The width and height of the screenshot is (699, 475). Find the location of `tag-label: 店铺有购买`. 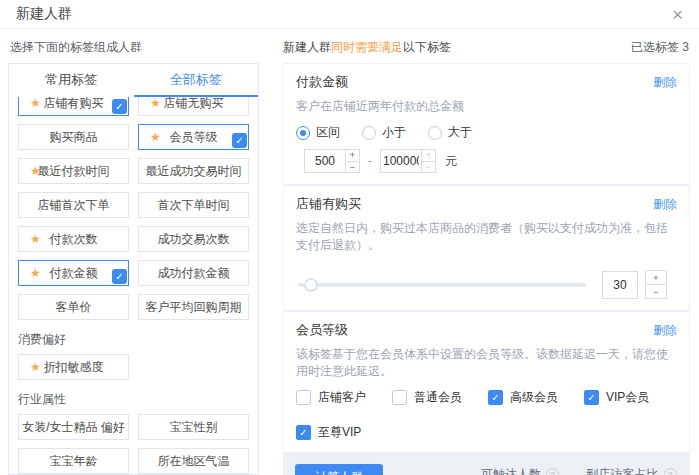

tag-label: 店铺有购买 is located at coordinates (74, 104).